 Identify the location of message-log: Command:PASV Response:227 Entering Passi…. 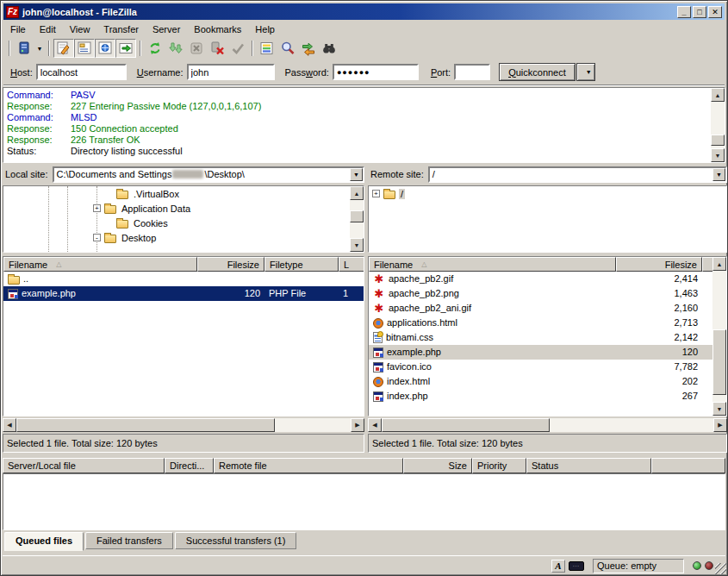
(364, 125).